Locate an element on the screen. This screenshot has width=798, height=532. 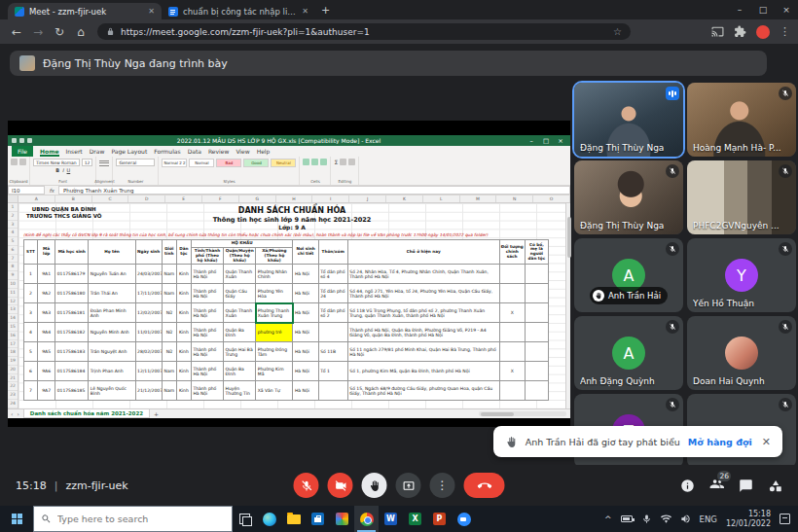
horizontal-scrollbar is located at coordinates (523, 414).